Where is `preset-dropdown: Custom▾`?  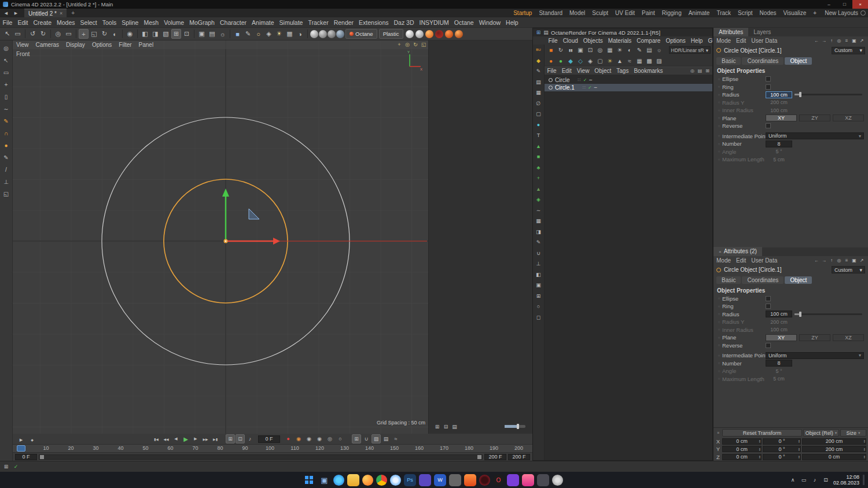
preset-dropdown: Custom▾ is located at coordinates (848, 269).